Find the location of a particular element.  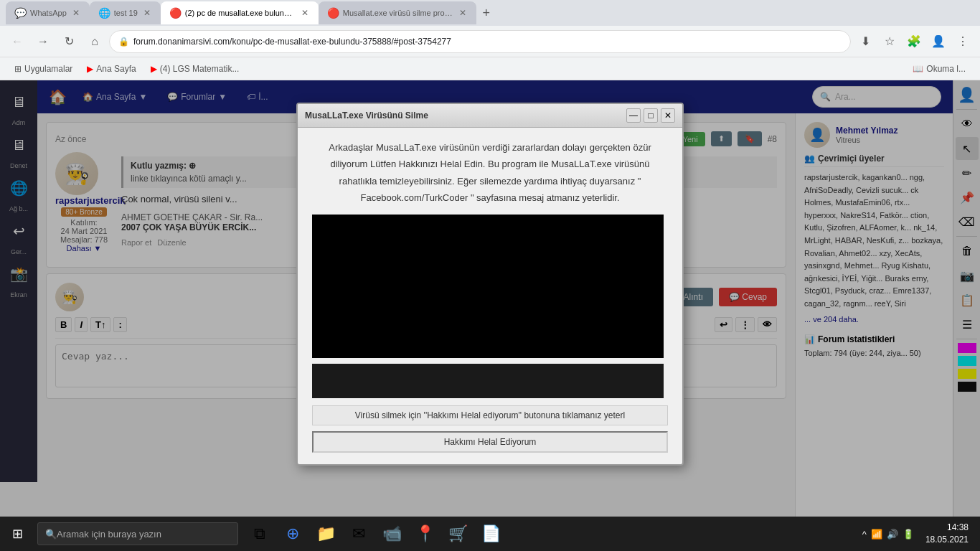

reading-icon: 📖 is located at coordinates (918, 69).